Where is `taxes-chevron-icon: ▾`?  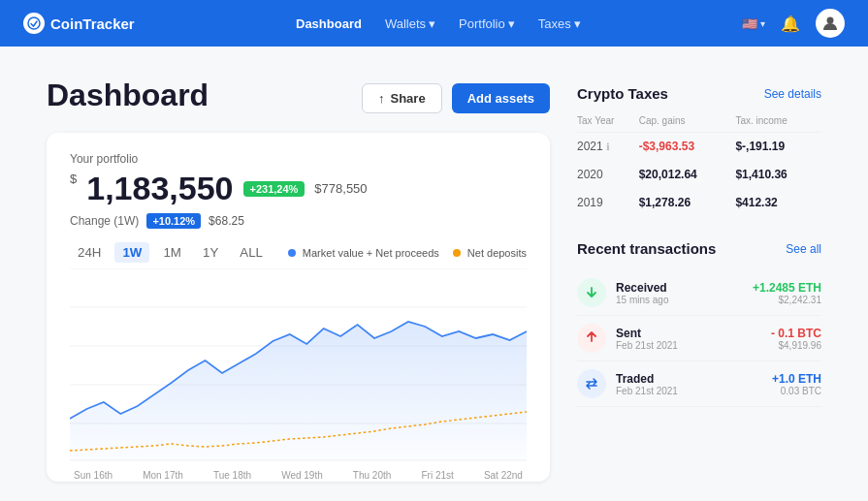 taxes-chevron-icon: ▾ is located at coordinates (578, 23).